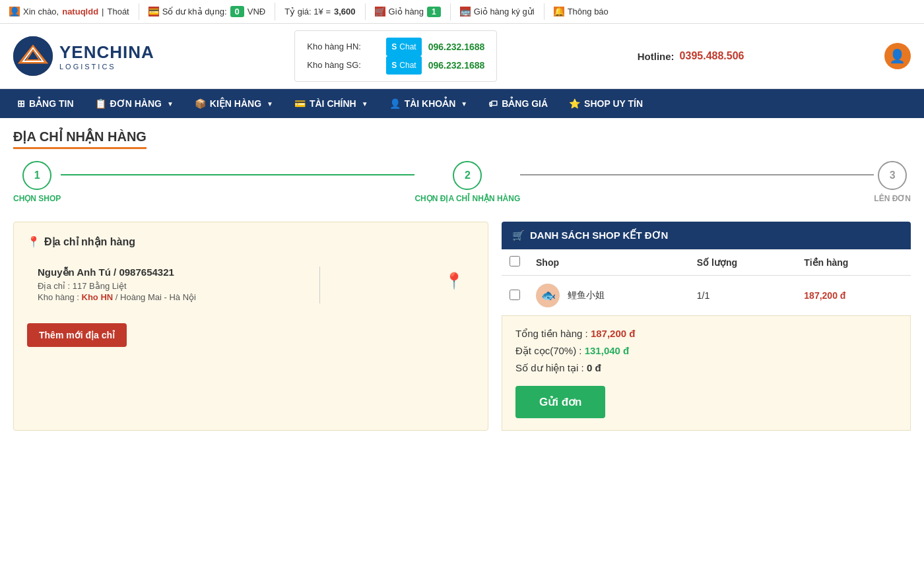  Describe the element at coordinates (135, 104) in the screenshot. I see `nav-don-hang: 📋 ĐƠN HÀNG ▼` at that location.